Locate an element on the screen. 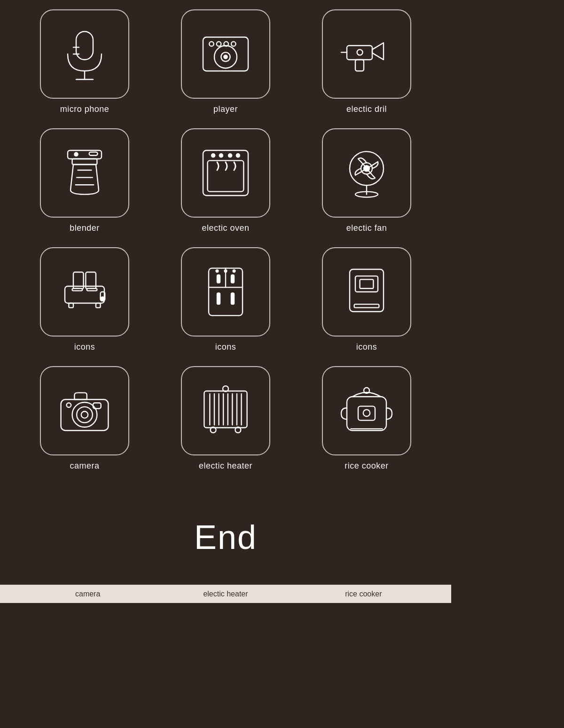 This screenshot has height=728, width=564. bottom-rice-cooker: rice cooker is located at coordinates (364, 594).